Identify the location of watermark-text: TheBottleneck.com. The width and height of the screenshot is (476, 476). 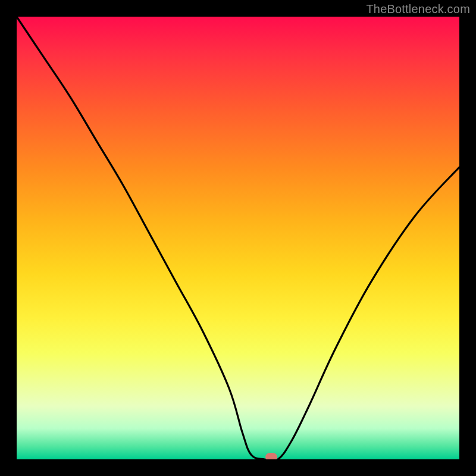
(418, 10).